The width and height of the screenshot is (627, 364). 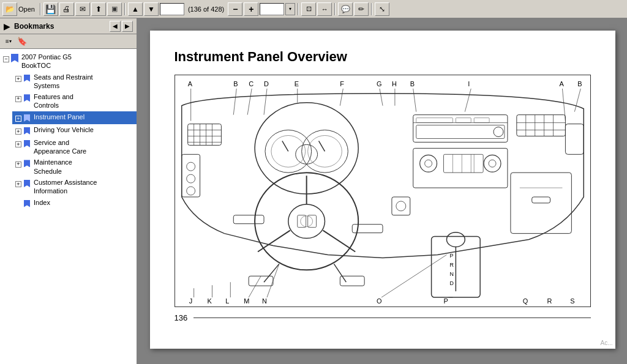 I want to click on svg-text: I, so click(x=469, y=84).